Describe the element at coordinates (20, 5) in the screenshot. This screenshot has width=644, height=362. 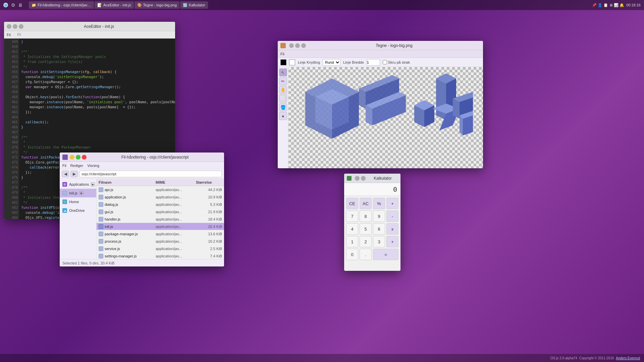
I see `taskbar-display-icon: 🖥` at that location.